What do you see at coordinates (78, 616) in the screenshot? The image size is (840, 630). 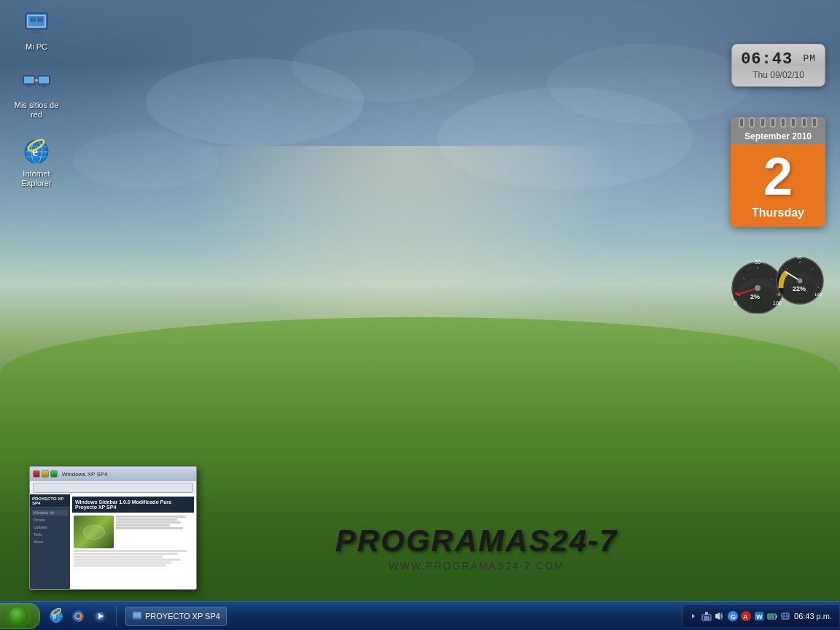 I see `quick-launch-icons: e` at bounding box center [78, 616].